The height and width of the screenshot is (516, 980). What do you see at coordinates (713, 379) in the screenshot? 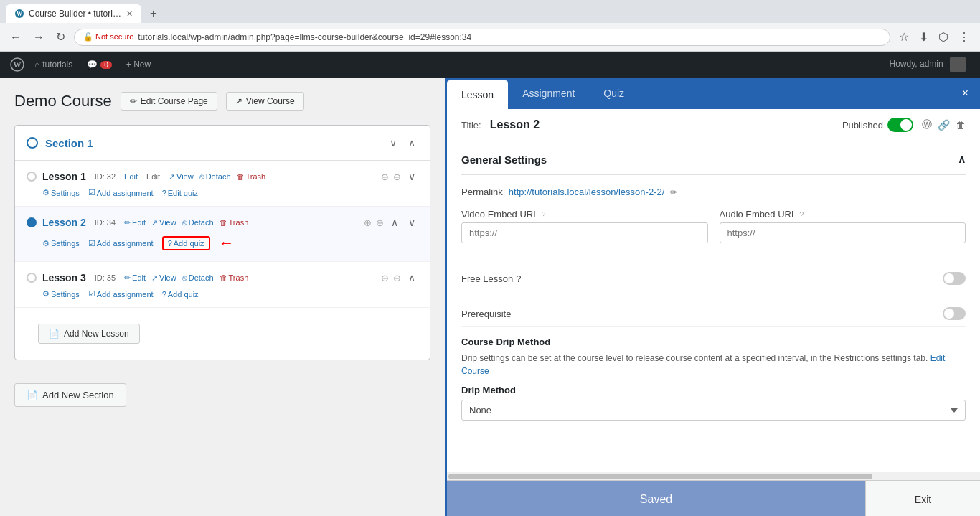
I see `drip-section: Course Drip Method Drip settings can be …` at bounding box center [713, 379].